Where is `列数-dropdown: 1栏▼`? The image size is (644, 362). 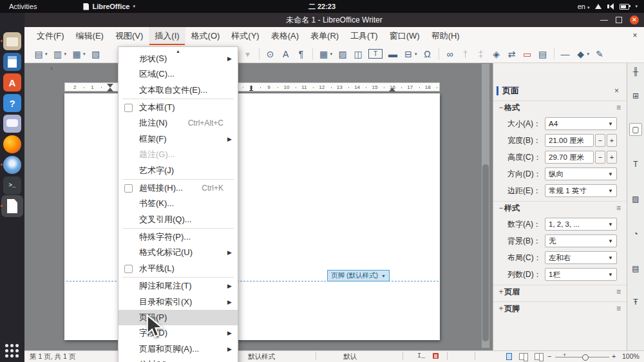
列数-dropdown: 1栏▼ is located at coordinates (581, 274).